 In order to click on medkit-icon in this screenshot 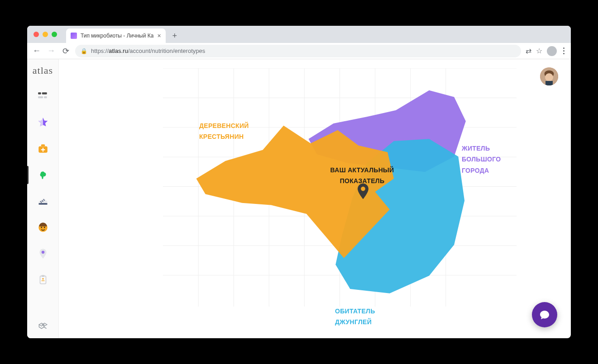, I will do `click(43, 149)`.